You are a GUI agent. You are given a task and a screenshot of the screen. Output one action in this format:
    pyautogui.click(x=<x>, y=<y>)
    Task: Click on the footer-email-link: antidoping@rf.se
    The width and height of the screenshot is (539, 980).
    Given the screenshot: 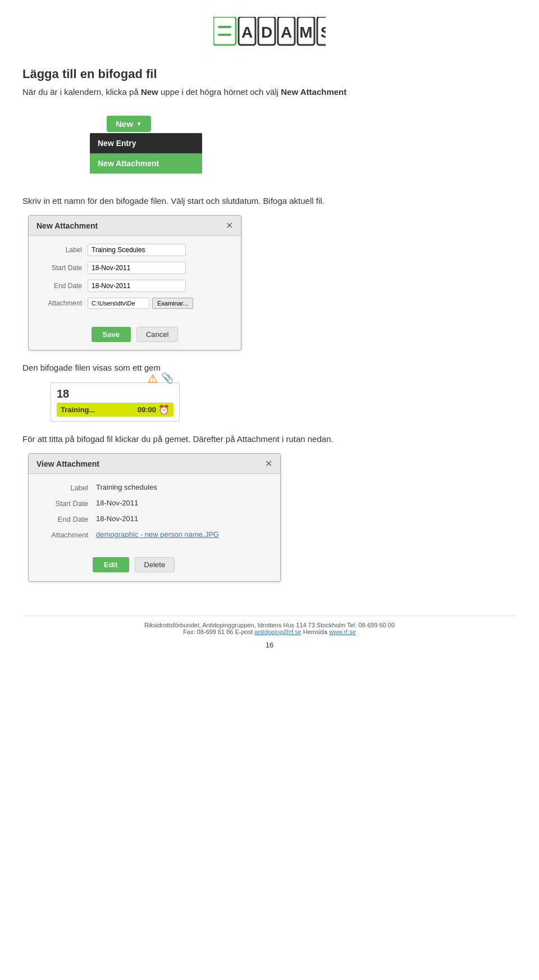 What is the action you would take?
    pyautogui.click(x=277, y=632)
    